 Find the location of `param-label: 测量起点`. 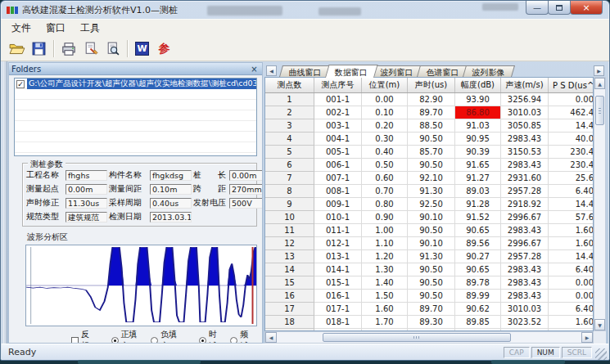

param-label: 测量起点 is located at coordinates (45, 189).